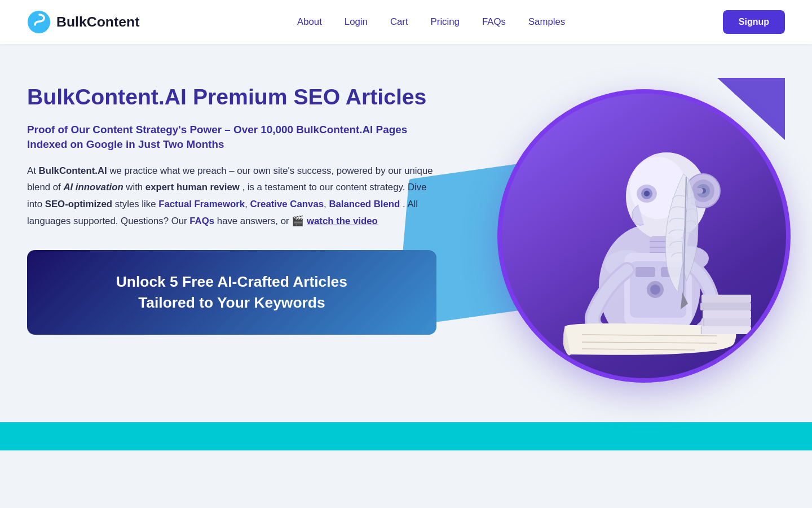  Describe the element at coordinates (232, 196) in the screenshot. I see `hero-body: At BulkContent.AI we practice what we pr…` at that location.